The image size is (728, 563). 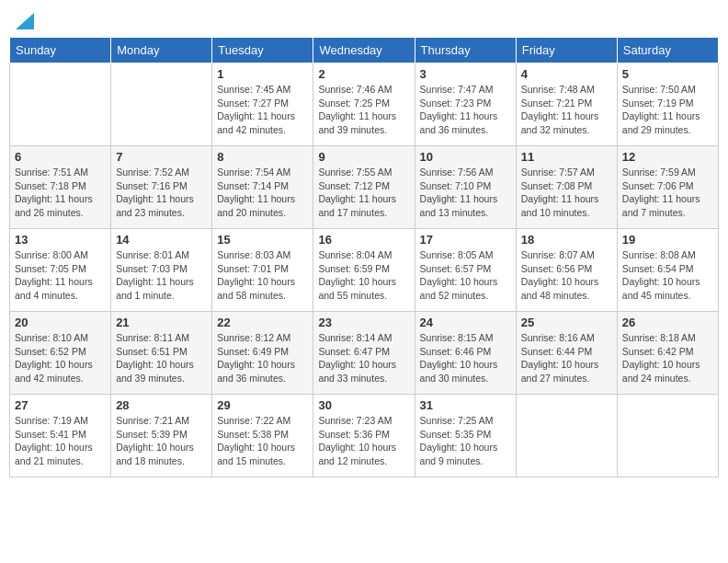 I want to click on day-number: 16, so click(x=364, y=239).